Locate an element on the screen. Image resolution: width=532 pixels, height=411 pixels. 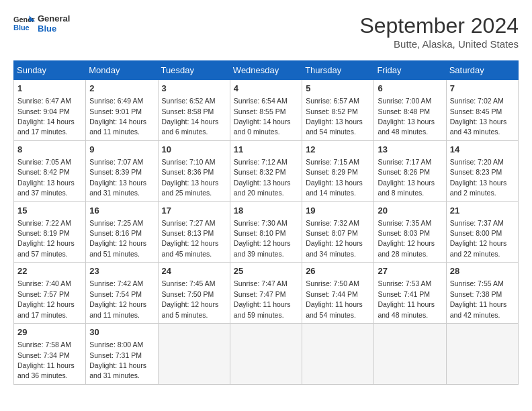
day-info: Sunrise: 7:42 AMSunset: 7:54 PMDaylight:… is located at coordinates (118, 299).